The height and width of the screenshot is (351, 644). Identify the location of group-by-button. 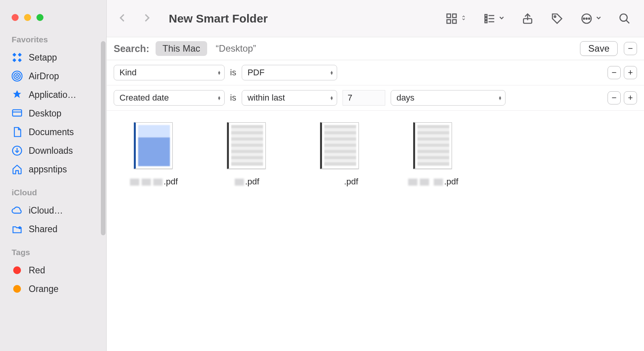
(494, 19).